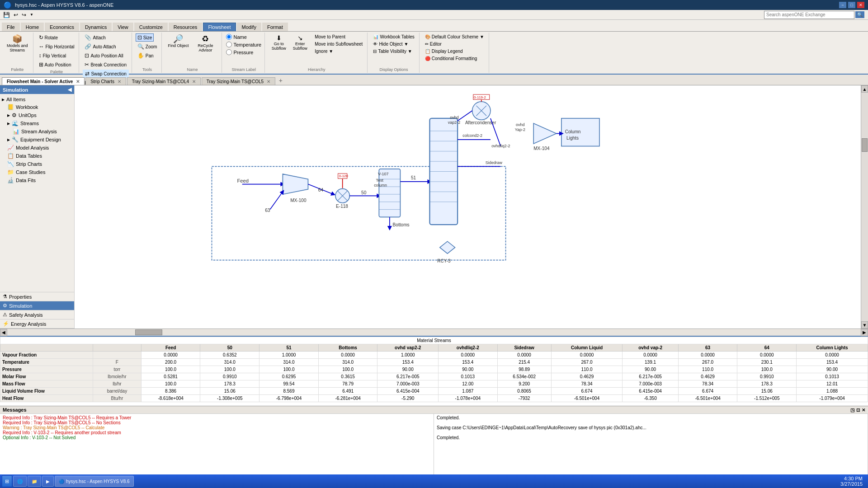 The height and width of the screenshot is (488, 868). I want to click on hide-icon: 👁, so click(375, 44).